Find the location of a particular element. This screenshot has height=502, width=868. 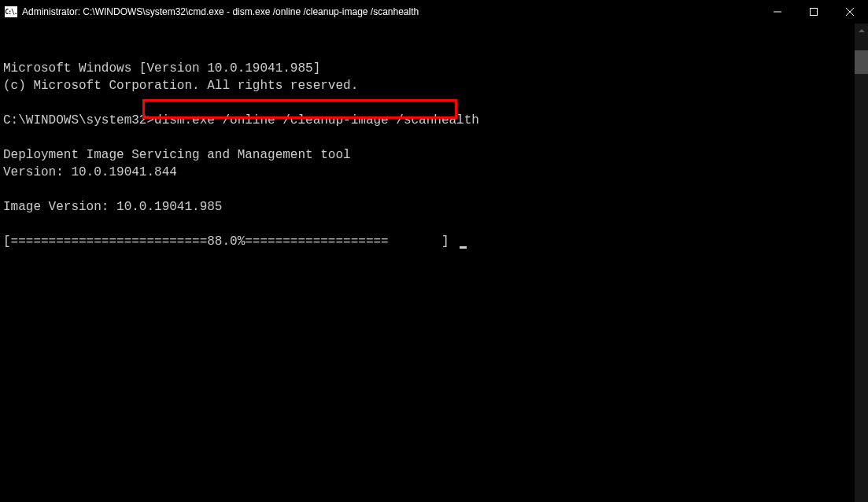

maximize-icon is located at coordinates (814, 12).